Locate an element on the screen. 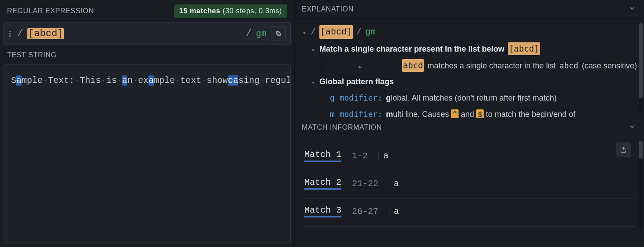  caret-token: ^ is located at coordinates (455, 114).